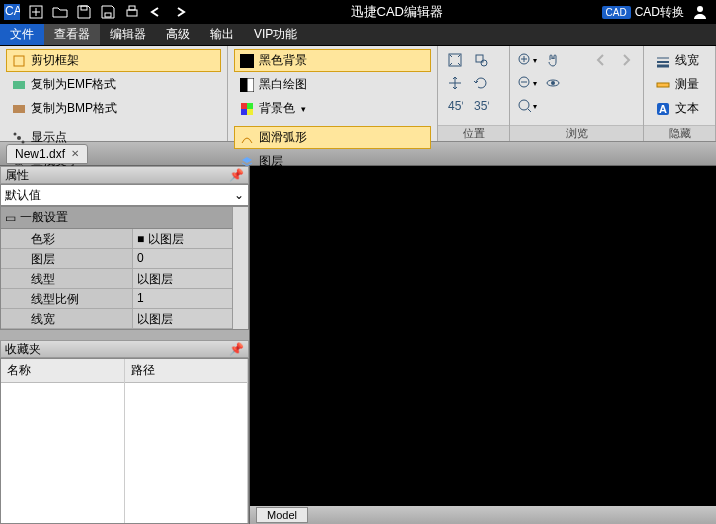 The height and width of the screenshot is (524, 716). I want to click on zoom-all-button: ▾, so click(527, 106).